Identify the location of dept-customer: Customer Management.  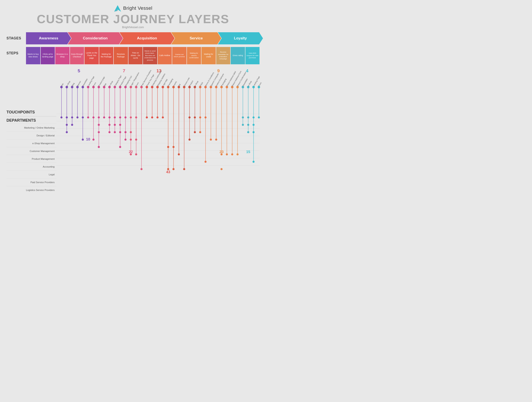
(31, 151).